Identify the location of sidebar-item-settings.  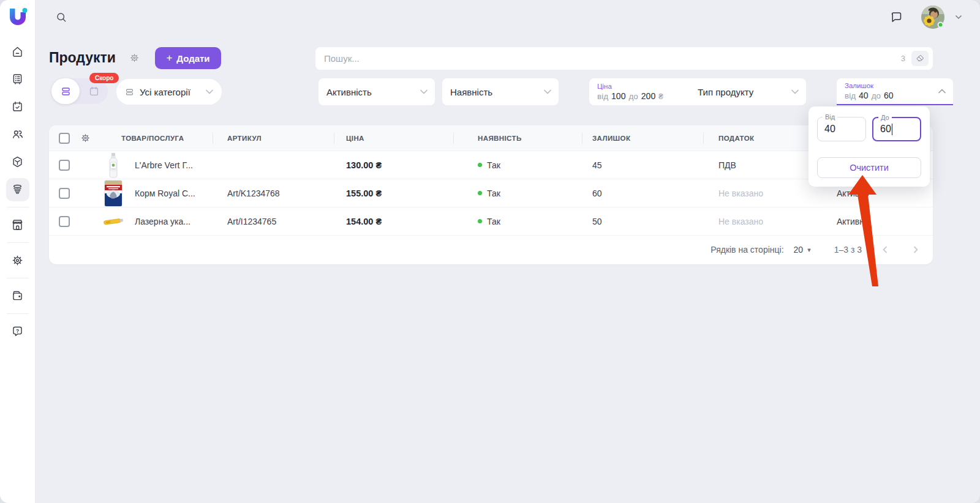
(18, 261).